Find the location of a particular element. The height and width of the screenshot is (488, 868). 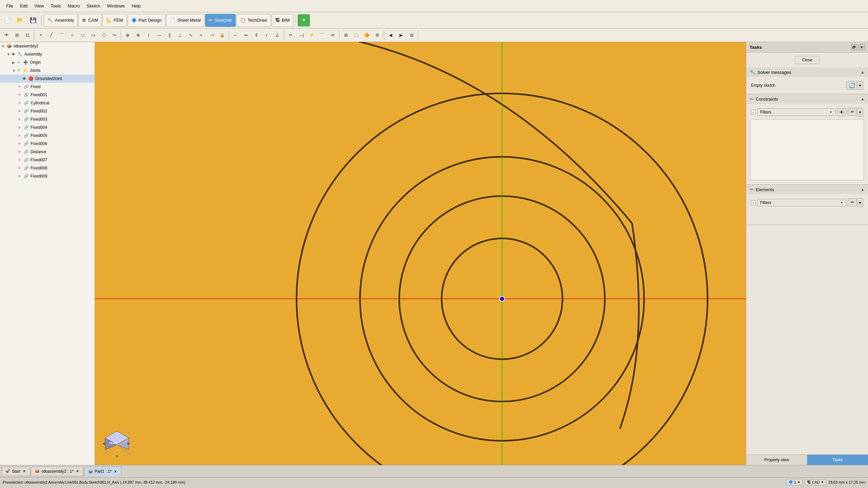

elements-filter-btn: Filters ▼ is located at coordinates (802, 203).